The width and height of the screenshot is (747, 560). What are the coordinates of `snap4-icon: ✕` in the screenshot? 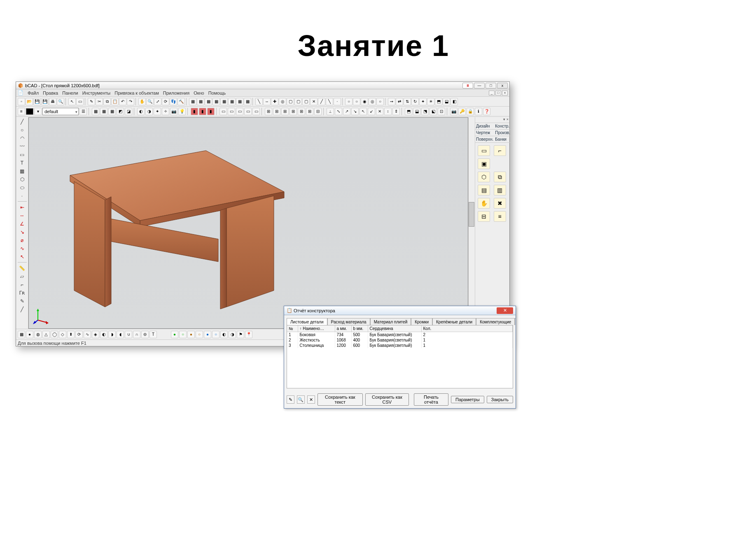 It's located at (314, 102).